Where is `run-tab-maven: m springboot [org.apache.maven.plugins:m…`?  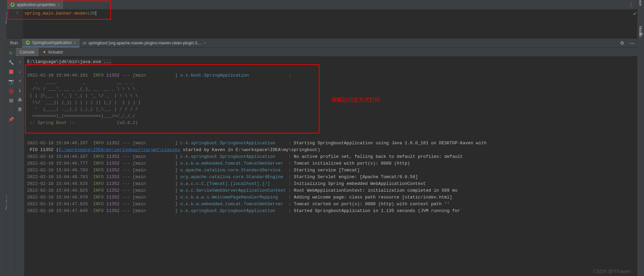
run-tab-maven: m springboot [org.apache.maven.plugins:m… is located at coordinates (145, 43).